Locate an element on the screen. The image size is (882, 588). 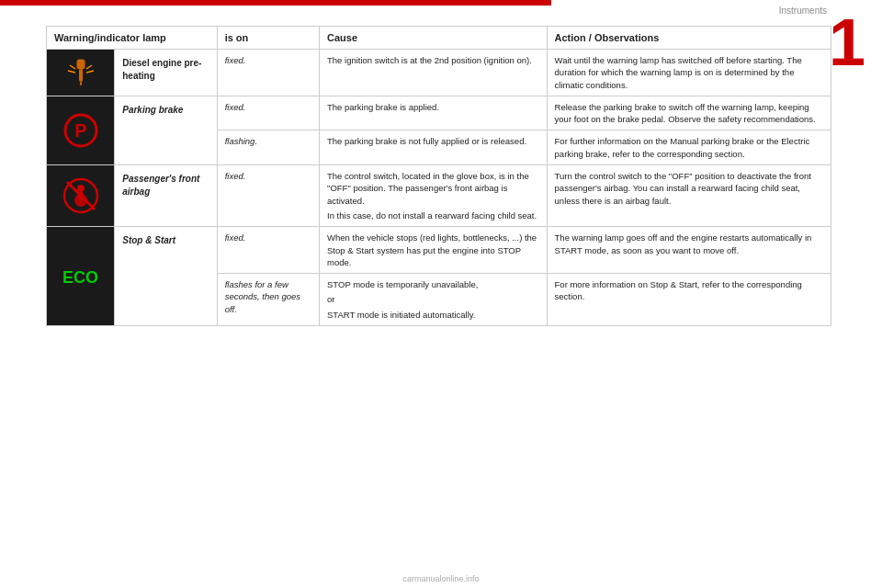
stopstart-cause-text1: STOP mode is temporarily unavailable, is located at coordinates (434, 285).